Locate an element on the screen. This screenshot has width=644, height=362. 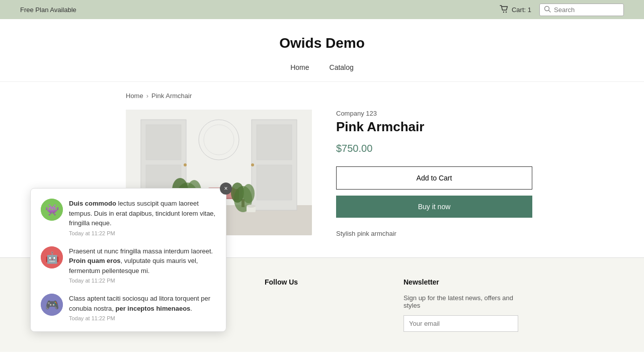
chat-text-1: Duis commodo lectus suscipit quam laoree… is located at coordinates (142, 213).